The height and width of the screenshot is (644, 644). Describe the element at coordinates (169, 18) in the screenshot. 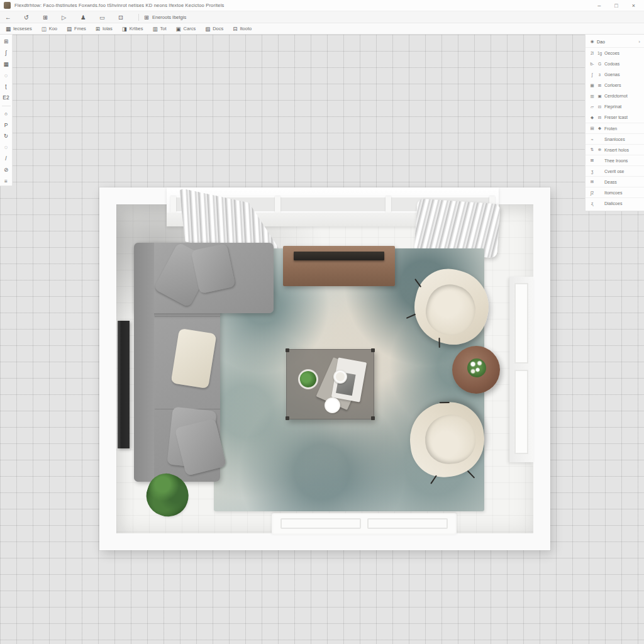

I see `scene-button-label: Eneroots Ibetgis` at that location.